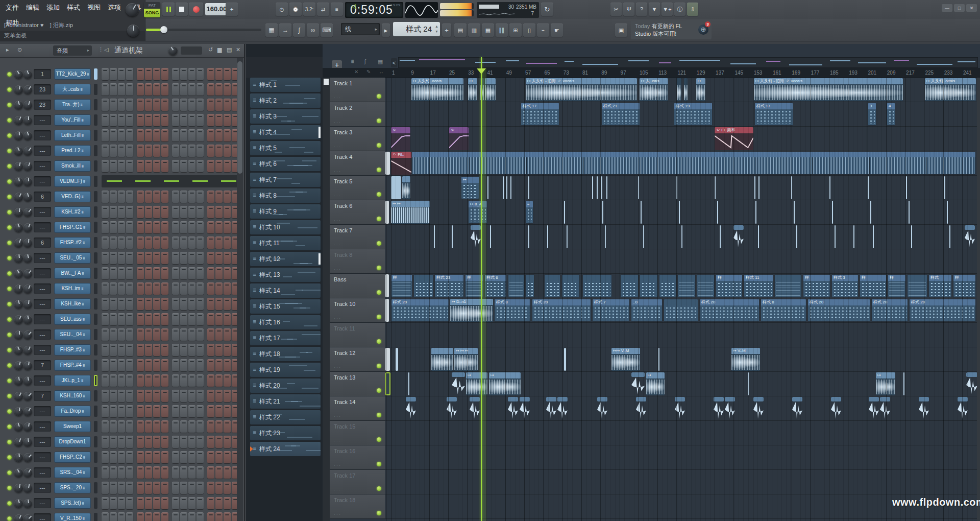 This screenshot has width=980, height=521. What do you see at coordinates (122, 51) in the screenshot?
I see `channel-rack-titlebar: ▸ ⊙ 音频▸ ⋮ ◁ 通道机架 ↺▆▤✕` at bounding box center [122, 51].